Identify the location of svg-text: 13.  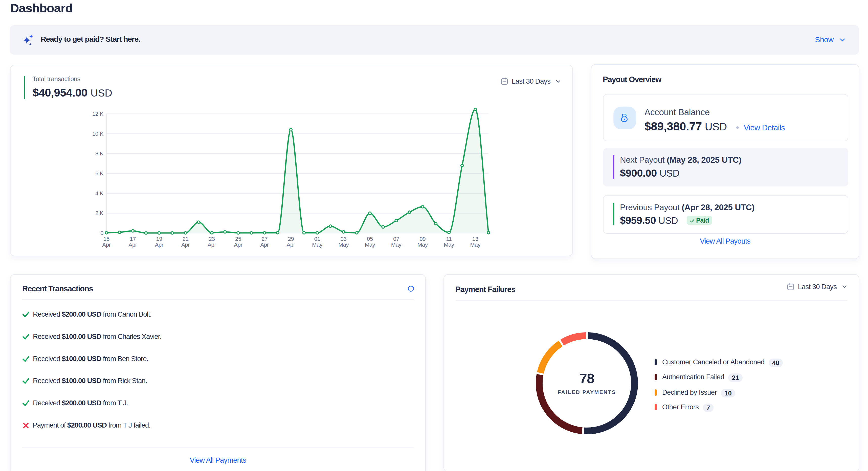
(475, 239).